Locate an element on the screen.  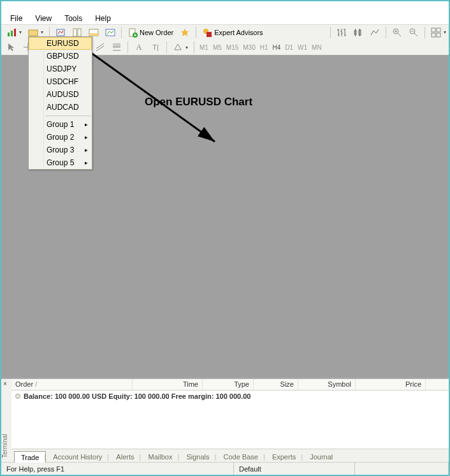
col-type: Type is located at coordinates (228, 384).